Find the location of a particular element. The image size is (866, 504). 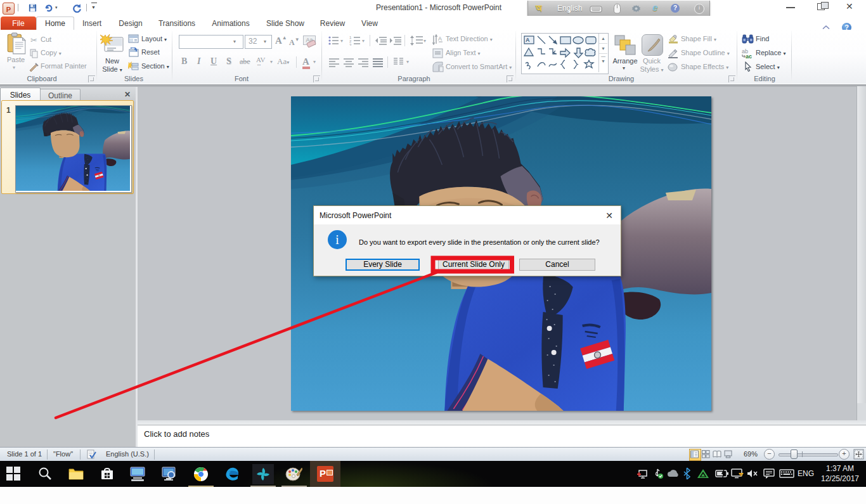

svg-text: ac is located at coordinates (749, 56).